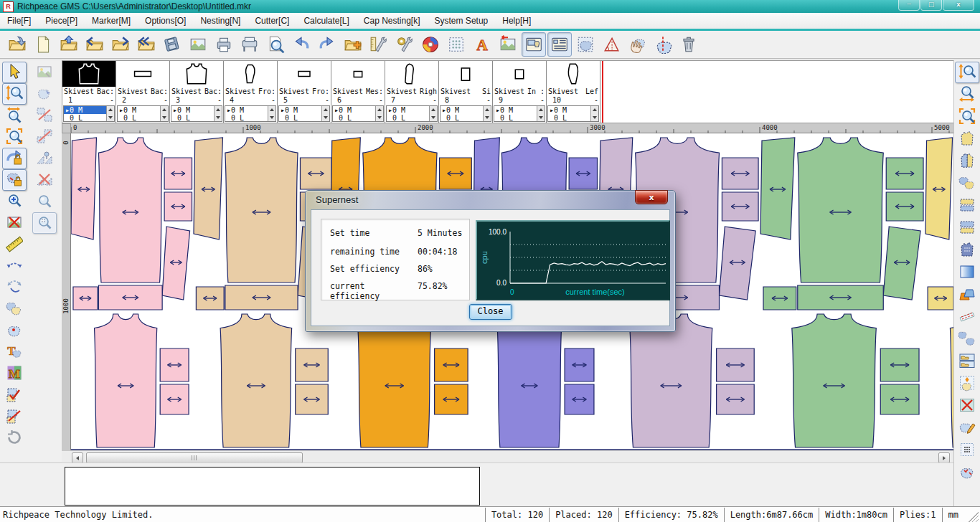  I want to click on piece-cell-8: SkivestSi 8-▸0 M 0 L, so click(466, 92).